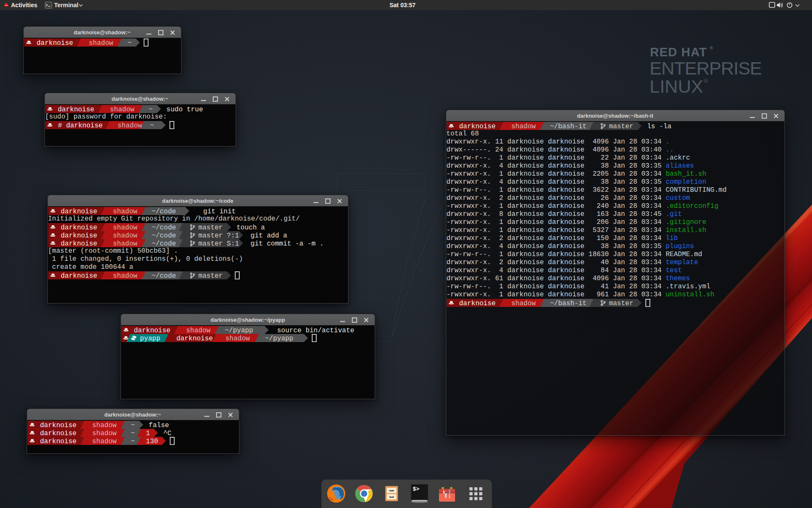 Image resolution: width=812 pixels, height=508 pixels. Describe the element at coordinates (677, 86) in the screenshot. I see `svg-text: LINUX` at that location.